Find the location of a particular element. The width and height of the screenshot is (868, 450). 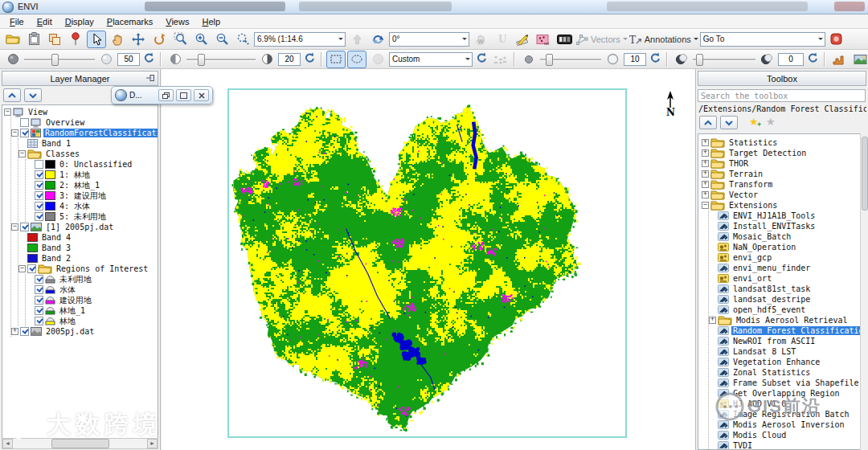

menu-item-placemarks: Placemarks is located at coordinates (130, 22).